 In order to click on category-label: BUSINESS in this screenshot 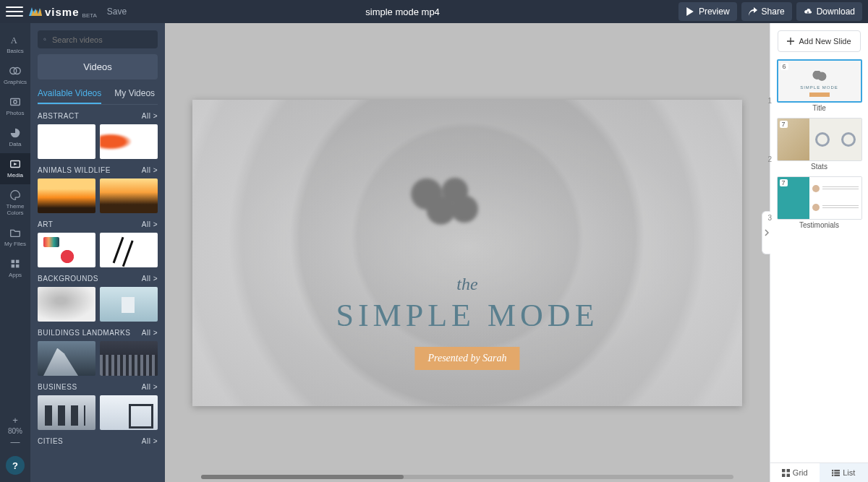, I will do `click(58, 387)`.